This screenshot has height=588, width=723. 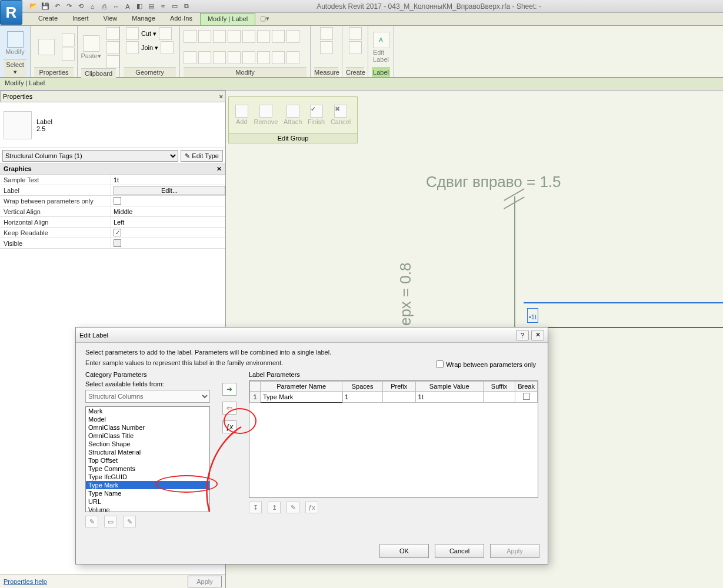 What do you see at coordinates (355, 34) in the screenshot?
I see `create-group-icon` at bounding box center [355, 34].